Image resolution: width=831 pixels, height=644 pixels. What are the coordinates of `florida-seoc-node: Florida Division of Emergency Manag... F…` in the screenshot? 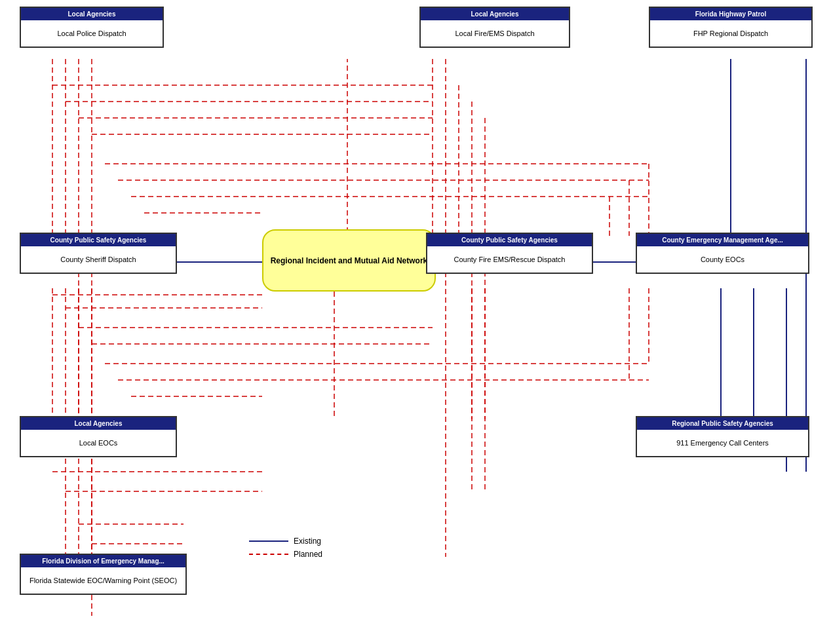 It's located at (104, 574).